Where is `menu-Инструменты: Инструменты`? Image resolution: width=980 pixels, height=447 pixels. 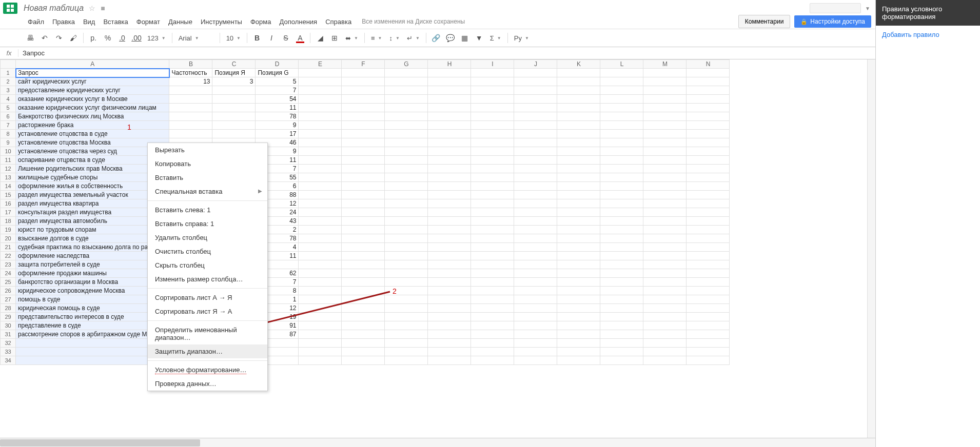 menu-Инструменты: Инструменты is located at coordinates (222, 22).